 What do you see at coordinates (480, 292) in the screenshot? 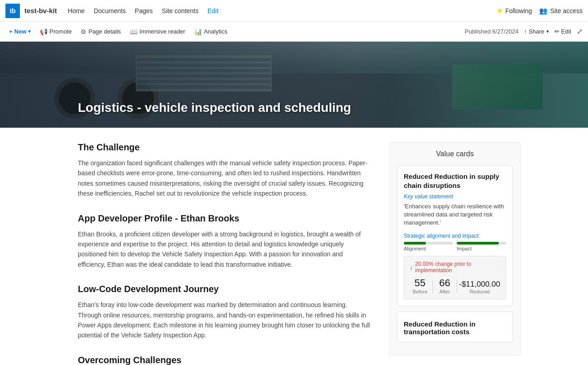
I see `metric-reduced-label: Reduced` at bounding box center [480, 292].